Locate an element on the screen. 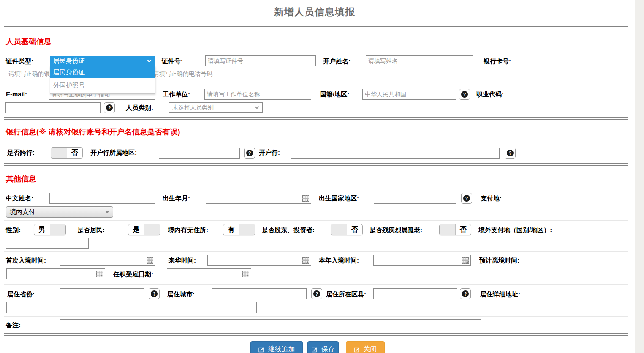  chinese-name-input is located at coordinates (102, 198).